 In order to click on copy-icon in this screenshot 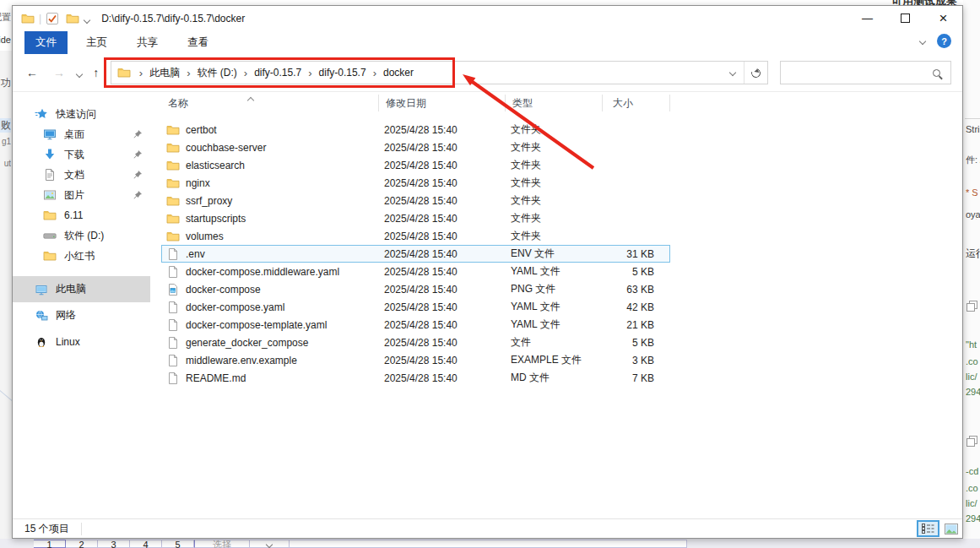, I will do `click(973, 440)`.